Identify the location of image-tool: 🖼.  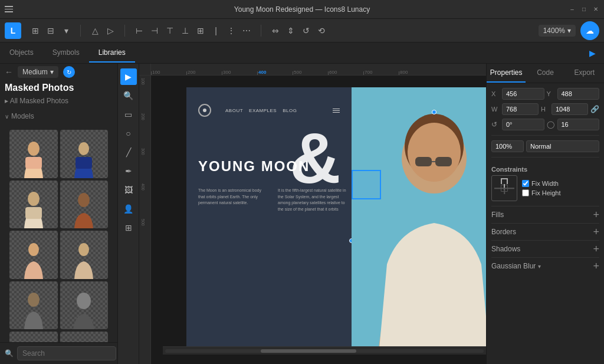
(129, 190).